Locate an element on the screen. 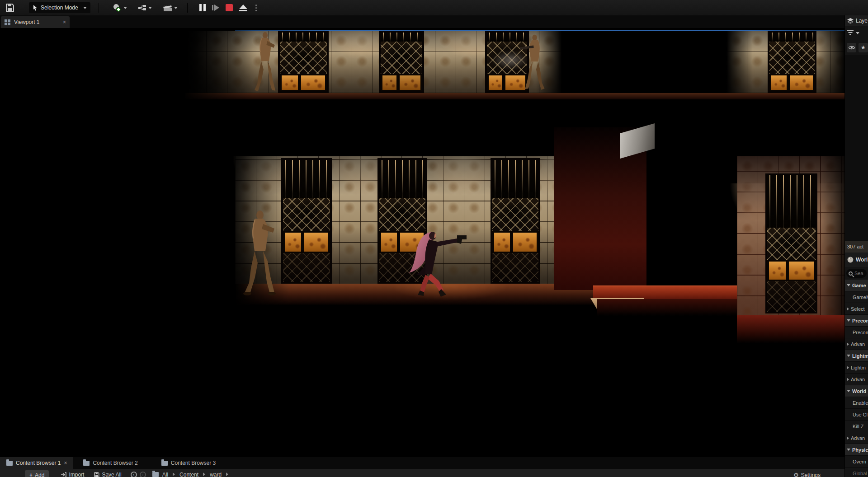 The width and height of the screenshot is (868, 477). upper-floor-slab is located at coordinates (515, 96).